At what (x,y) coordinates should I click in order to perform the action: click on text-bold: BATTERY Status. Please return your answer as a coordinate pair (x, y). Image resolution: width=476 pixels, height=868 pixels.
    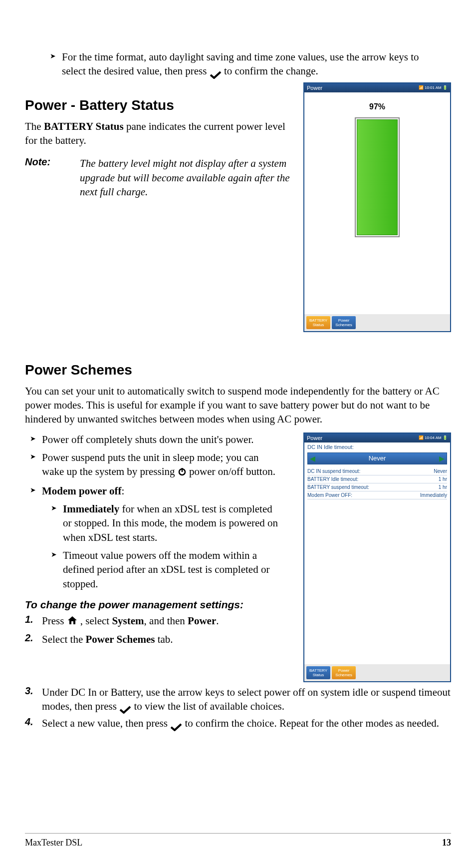
    Looking at the image, I should click on (84, 126).